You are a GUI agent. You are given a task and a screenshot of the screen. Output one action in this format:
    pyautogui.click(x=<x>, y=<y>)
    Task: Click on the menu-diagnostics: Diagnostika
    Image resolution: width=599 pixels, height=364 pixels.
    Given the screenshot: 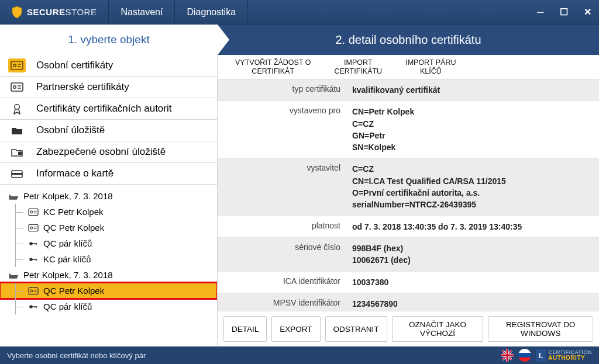 What is the action you would take?
    pyautogui.click(x=212, y=12)
    